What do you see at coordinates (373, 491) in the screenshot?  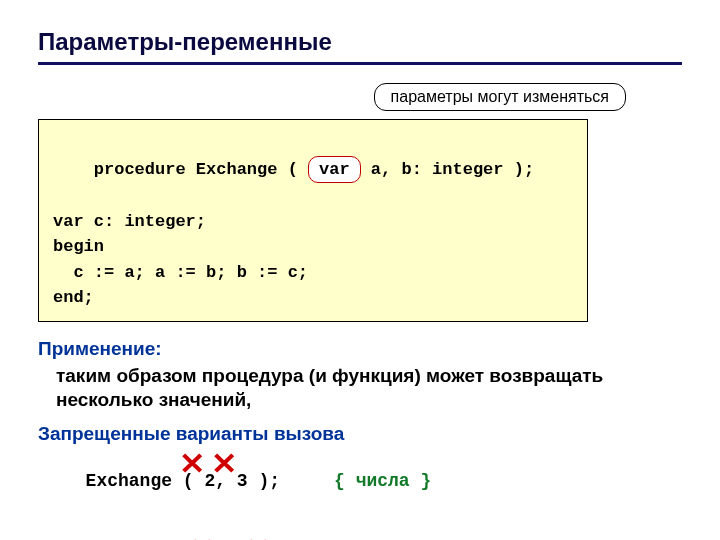 I see `forbidden-example-1: Exchange ( 2, 3 ); { числа } ✕ ✕` at bounding box center [373, 491].